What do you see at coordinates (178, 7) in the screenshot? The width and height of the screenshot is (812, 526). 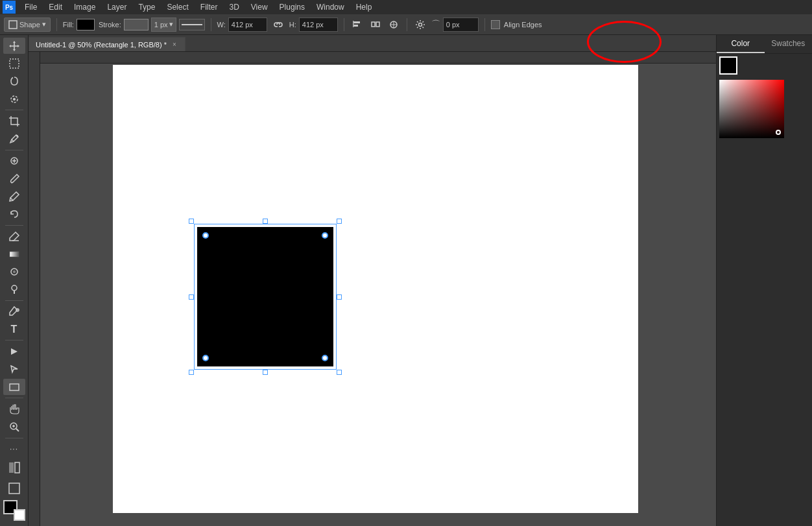 I see `menu-select: Select` at bounding box center [178, 7].